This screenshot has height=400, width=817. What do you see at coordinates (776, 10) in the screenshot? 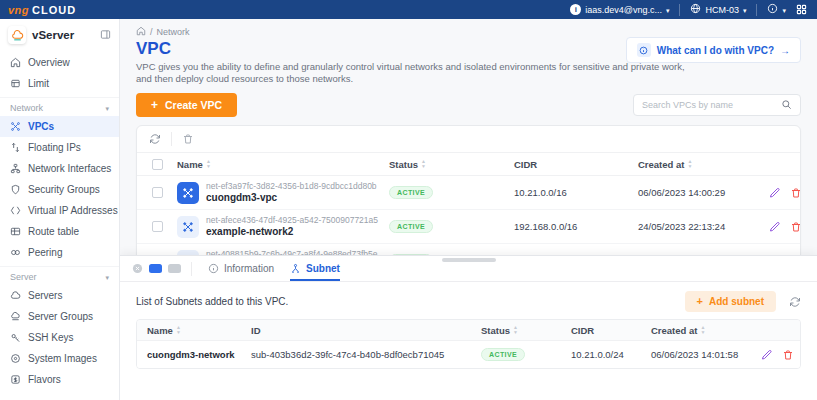
I see `info-menu` at bounding box center [776, 10].